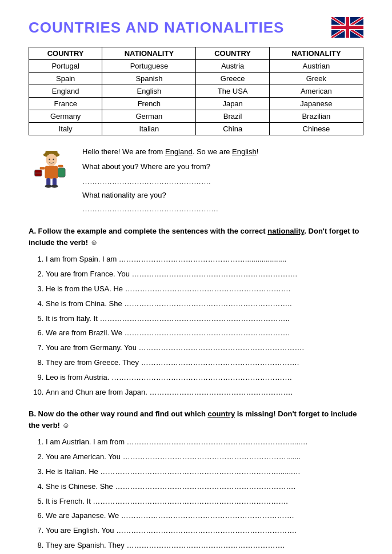 This screenshot has width=392, height=554. Describe the element at coordinates (149, 117) in the screenshot. I see `table-cell: German` at that location.